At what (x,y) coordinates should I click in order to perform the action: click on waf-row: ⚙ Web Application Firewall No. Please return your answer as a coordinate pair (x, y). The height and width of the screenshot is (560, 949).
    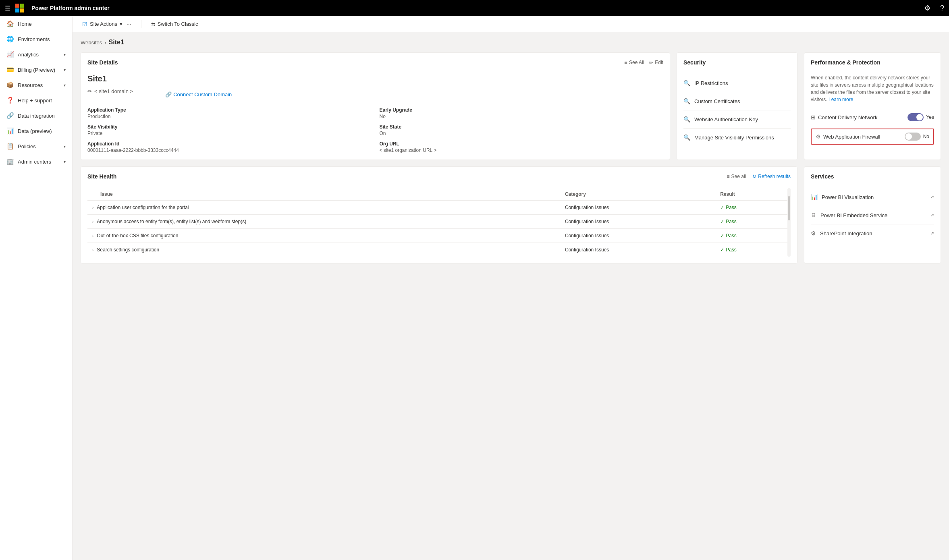
    Looking at the image, I should click on (872, 137).